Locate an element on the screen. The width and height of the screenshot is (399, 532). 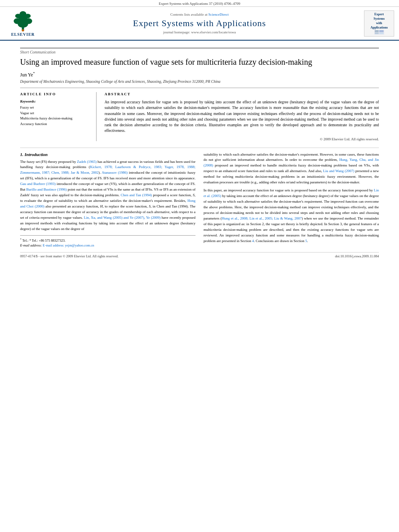
article-info-title: ARTICLE INFO is located at coordinates (56, 94).